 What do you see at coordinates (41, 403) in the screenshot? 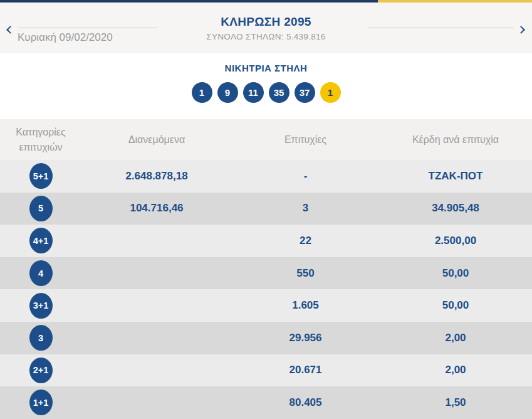
I see `category-badge: 1+1` at bounding box center [41, 403].